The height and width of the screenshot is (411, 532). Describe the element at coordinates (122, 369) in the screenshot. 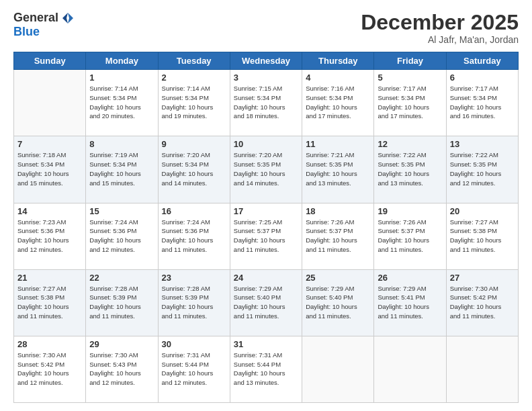

I see `calendar-day-cell: 29Sunrise: 7:30 AM Sunset: 5:43 PM Dayli…` at that location.